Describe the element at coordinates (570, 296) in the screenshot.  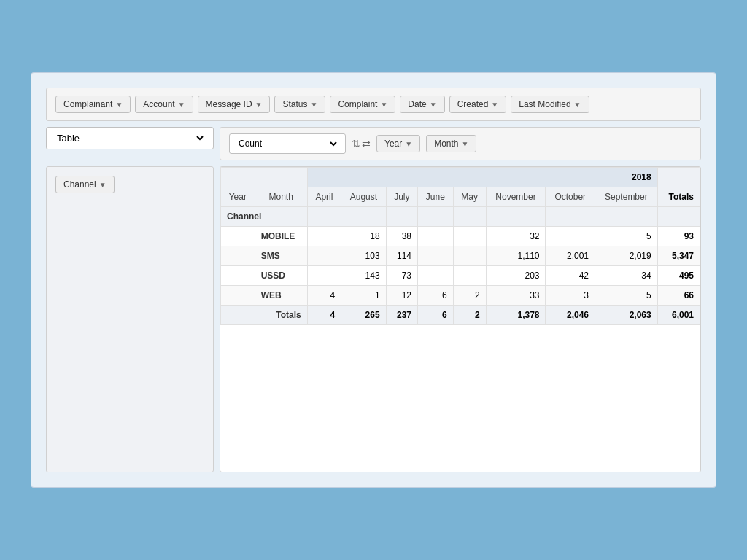
I see `data-cell: 3` at that location.